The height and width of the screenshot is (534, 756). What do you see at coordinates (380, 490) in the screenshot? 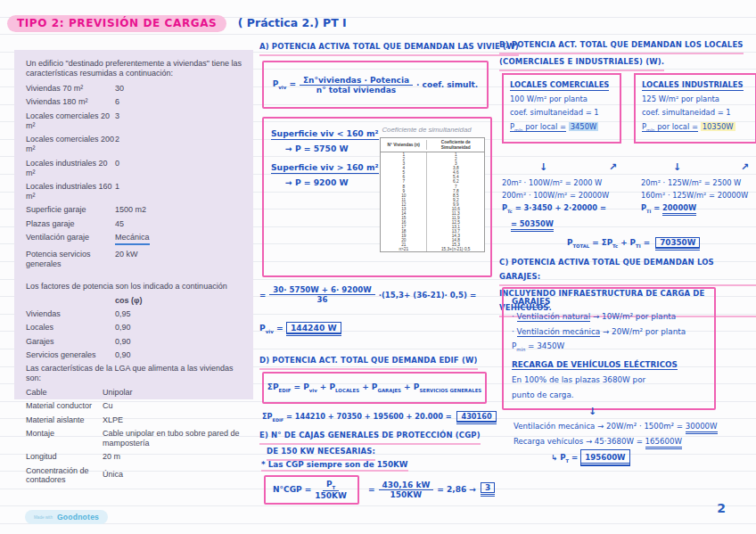
I see `cgp-calc-row: N°CGP = PT 150KW = 430,16 kW 150KW = 2,8…` at bounding box center [380, 490].